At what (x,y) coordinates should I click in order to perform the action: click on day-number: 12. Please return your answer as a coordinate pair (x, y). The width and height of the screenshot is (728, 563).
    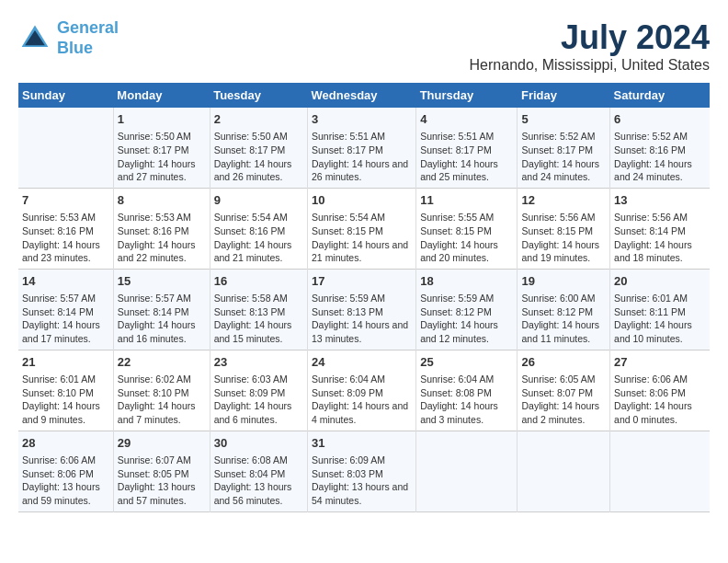
    Looking at the image, I should click on (563, 201).